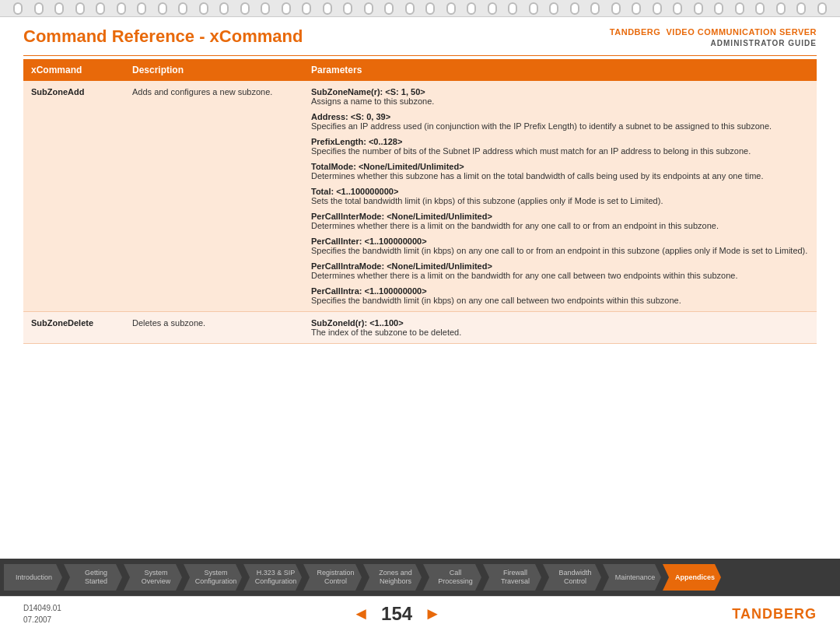  Describe the element at coordinates (453, 577) in the screenshot. I see `nav-tab-call-processing: Call Processing` at that location.